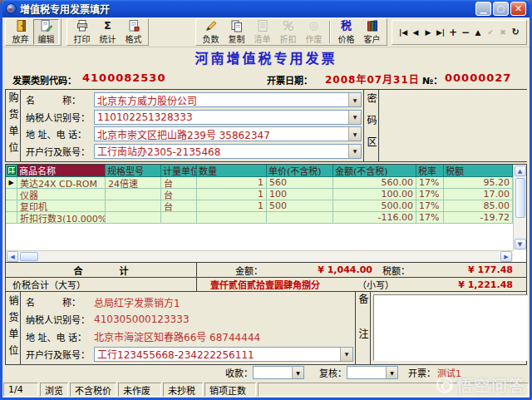 The image size is (532, 400). What do you see at coordinates (300, 171) in the screenshot?
I see `col-header-price: 单价(不含税)` at bounding box center [300, 171].